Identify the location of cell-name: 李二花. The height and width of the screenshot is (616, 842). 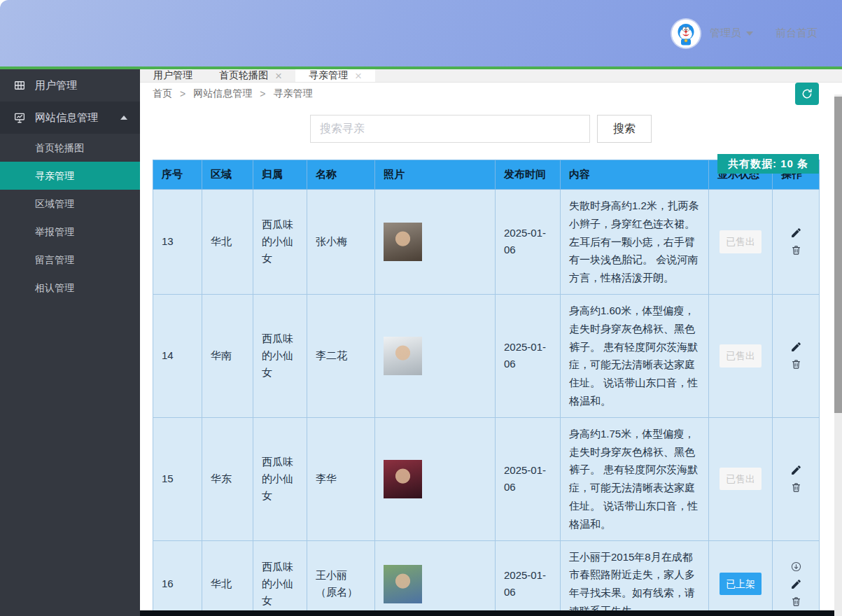
(342, 356).